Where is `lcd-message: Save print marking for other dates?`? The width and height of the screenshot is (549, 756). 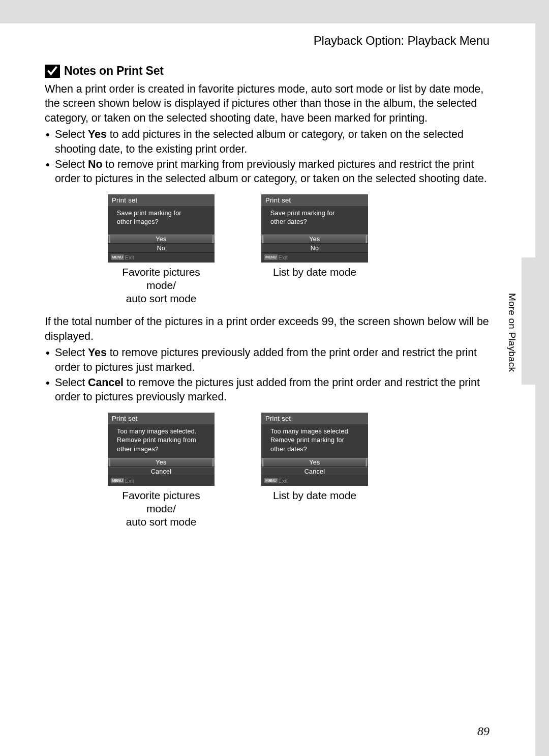 lcd-message: Save print marking for other dates? is located at coordinates (315, 220).